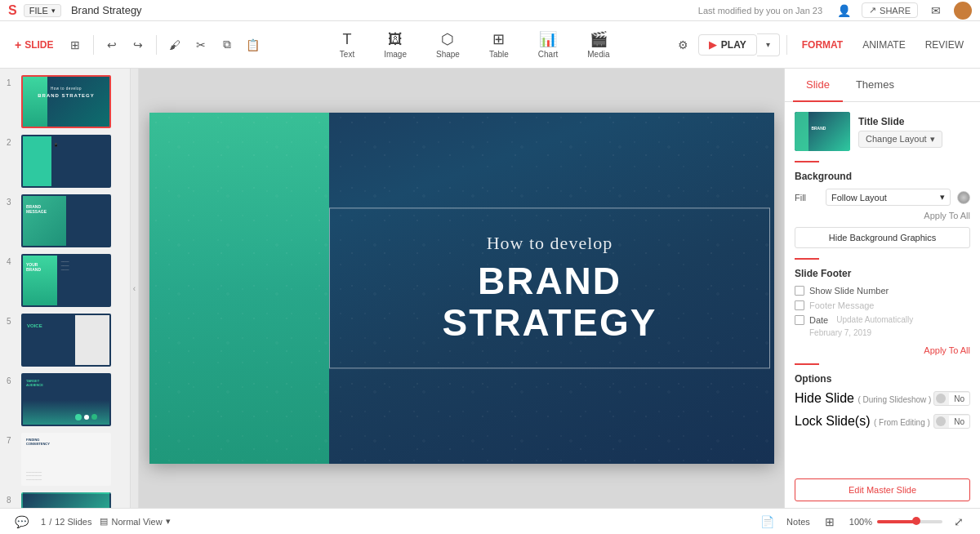  Describe the element at coordinates (890, 10) in the screenshot. I see `share-button: ↗ SHARE` at that location.